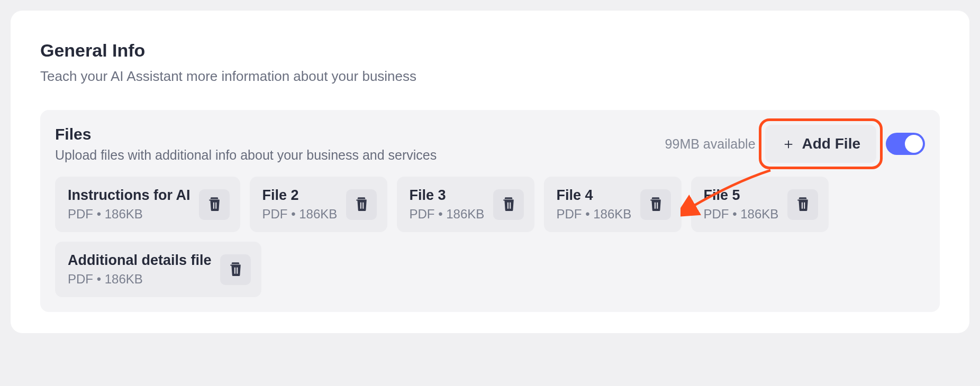  What do you see at coordinates (129, 196) in the screenshot?
I see `file-name: Instructions for AI` at bounding box center [129, 196].